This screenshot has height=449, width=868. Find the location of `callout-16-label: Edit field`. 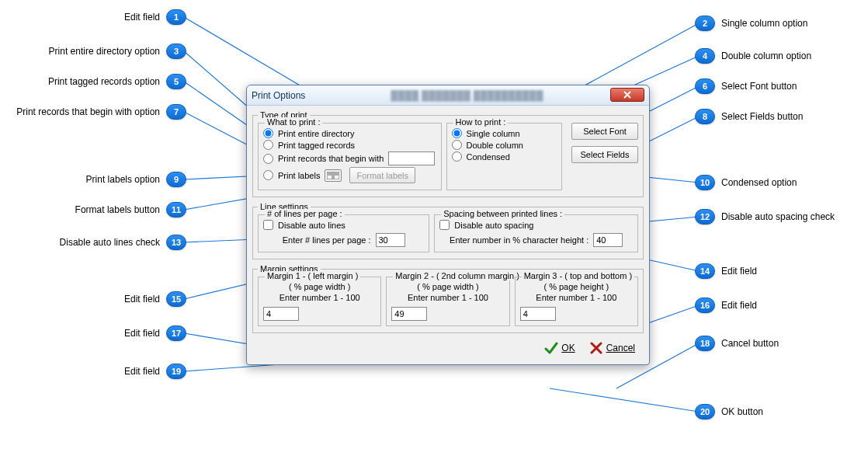

callout-16-label: Edit field is located at coordinates (739, 305).